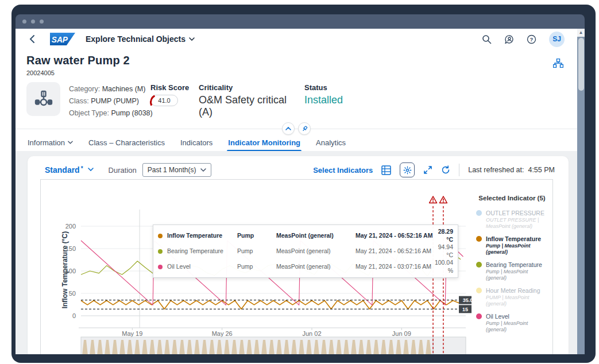  Describe the element at coordinates (512, 271) in the screenshot. I see `legend-item-bearing-temperature: Bearing TemperaturePump | MeasPoint (gen…` at that location.